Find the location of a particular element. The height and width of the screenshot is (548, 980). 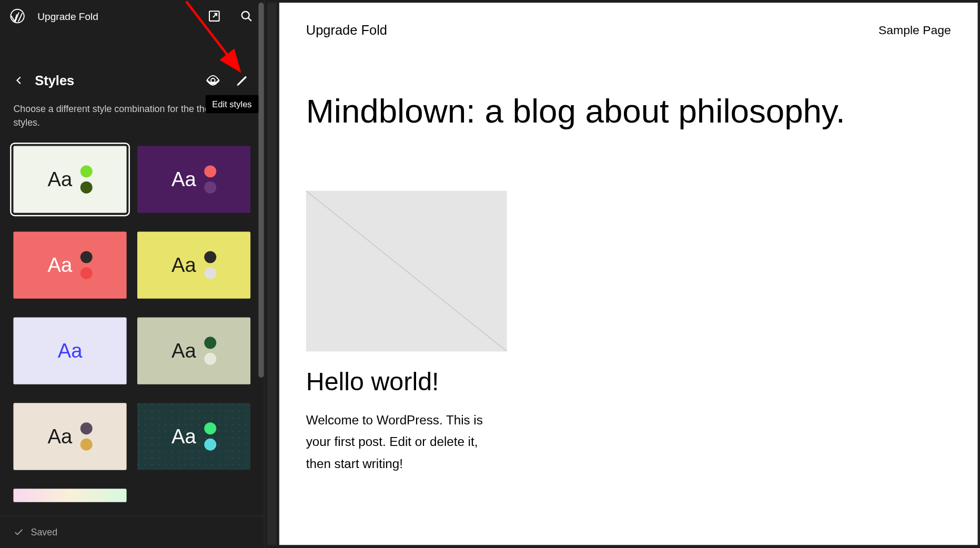

preview-post-body: Welcome to WordPress. This is your first… is located at coordinates (403, 442).